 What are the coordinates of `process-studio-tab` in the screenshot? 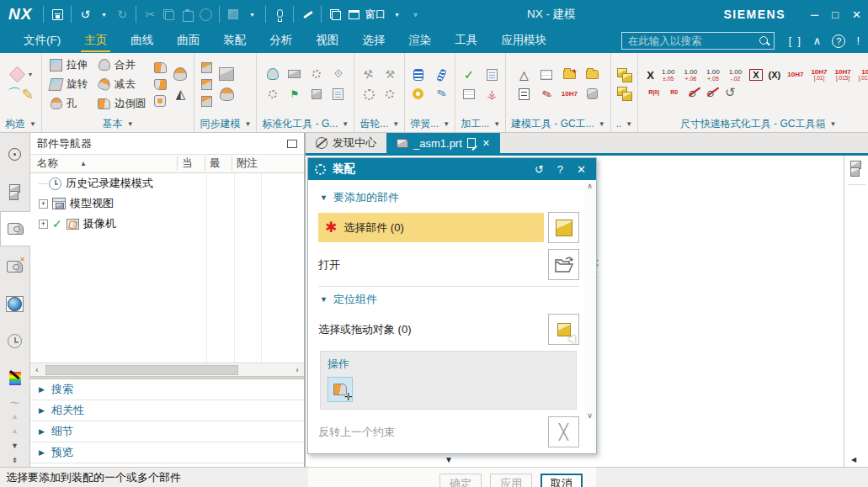 It's located at (15, 378).